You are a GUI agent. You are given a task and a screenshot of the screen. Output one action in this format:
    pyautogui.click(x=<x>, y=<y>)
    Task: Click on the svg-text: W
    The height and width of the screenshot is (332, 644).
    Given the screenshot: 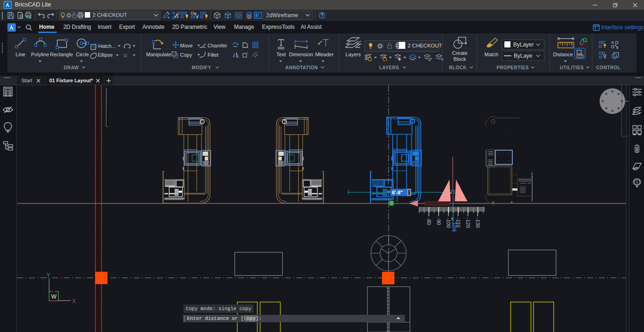 What is the action you would take?
    pyautogui.click(x=54, y=297)
    